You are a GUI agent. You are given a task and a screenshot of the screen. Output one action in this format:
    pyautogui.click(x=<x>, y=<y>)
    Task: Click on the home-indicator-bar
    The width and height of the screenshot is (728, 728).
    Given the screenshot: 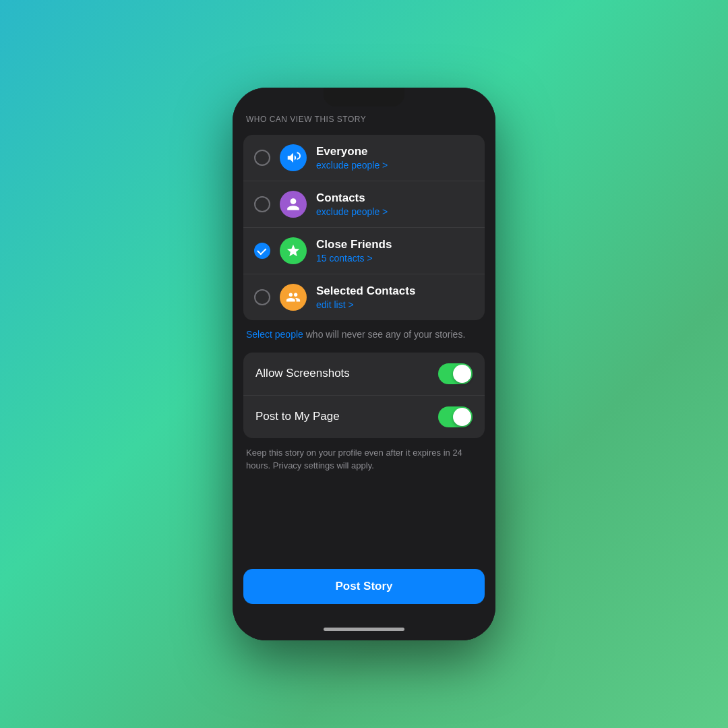 What is the action you would take?
    pyautogui.click(x=364, y=630)
    